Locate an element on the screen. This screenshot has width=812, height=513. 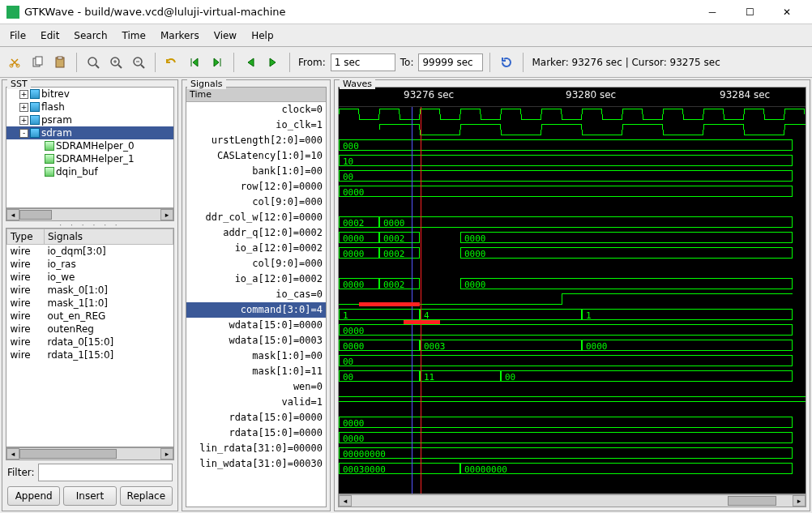
seek-end-icon is located at coordinates (217, 62).